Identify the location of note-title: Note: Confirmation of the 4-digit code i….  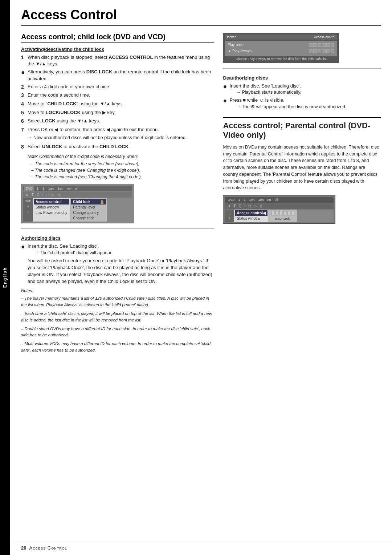
(121, 157).